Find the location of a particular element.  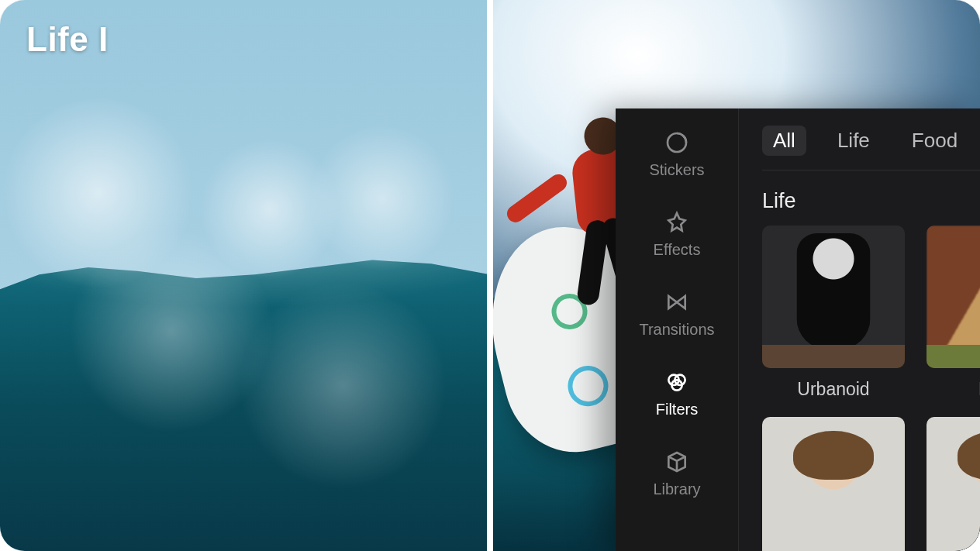

sidebar-item-library: Library is located at coordinates (677, 474).